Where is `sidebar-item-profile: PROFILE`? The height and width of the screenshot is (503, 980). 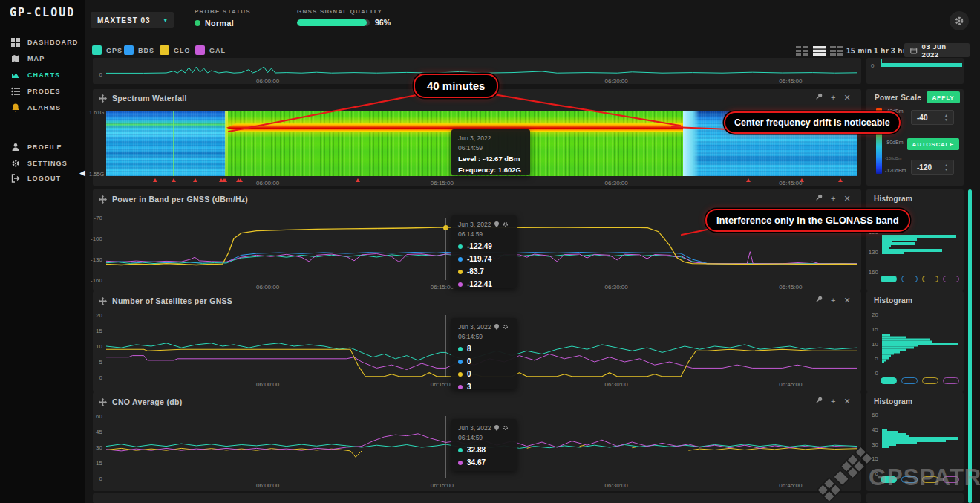 sidebar-item-profile: PROFILE is located at coordinates (43, 147).